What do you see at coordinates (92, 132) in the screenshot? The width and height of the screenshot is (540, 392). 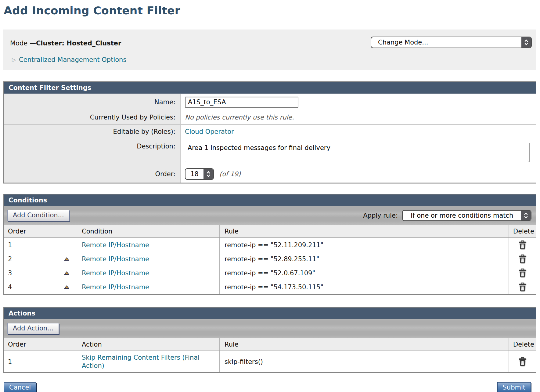 I see `roles-label: Editable by (Roles):` at bounding box center [92, 132].